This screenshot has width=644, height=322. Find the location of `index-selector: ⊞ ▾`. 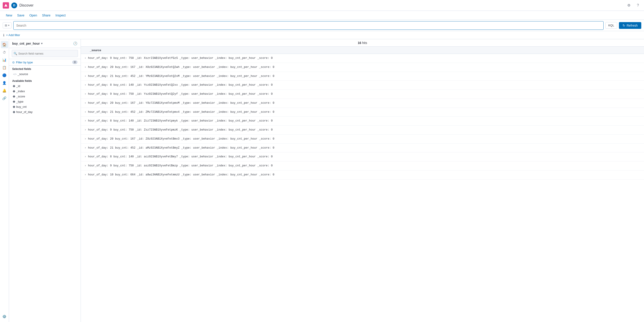

index-selector: ⊞ ▾ is located at coordinates (7, 25).